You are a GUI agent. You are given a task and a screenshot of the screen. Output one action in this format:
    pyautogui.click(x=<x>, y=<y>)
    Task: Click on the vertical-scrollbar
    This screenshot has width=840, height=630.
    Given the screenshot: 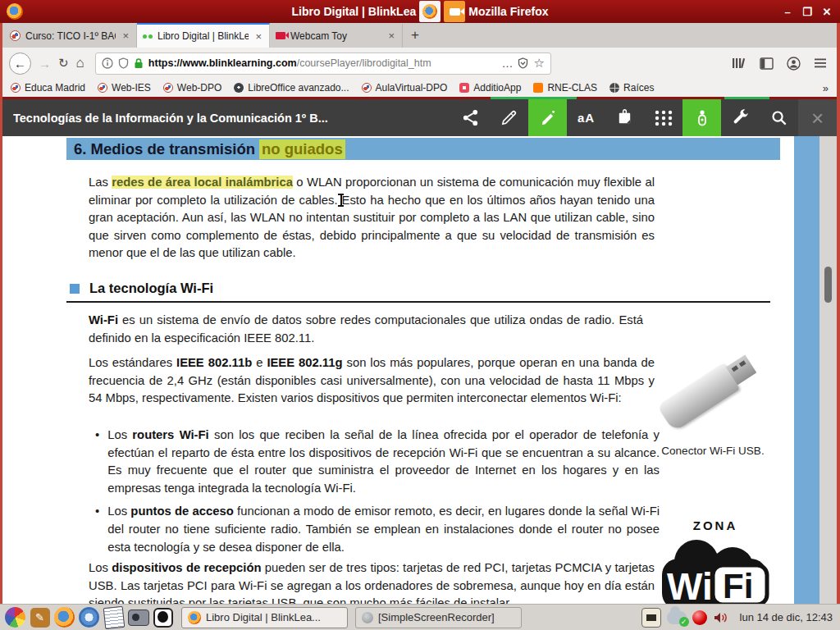 What is the action you would take?
    pyautogui.click(x=829, y=370)
    